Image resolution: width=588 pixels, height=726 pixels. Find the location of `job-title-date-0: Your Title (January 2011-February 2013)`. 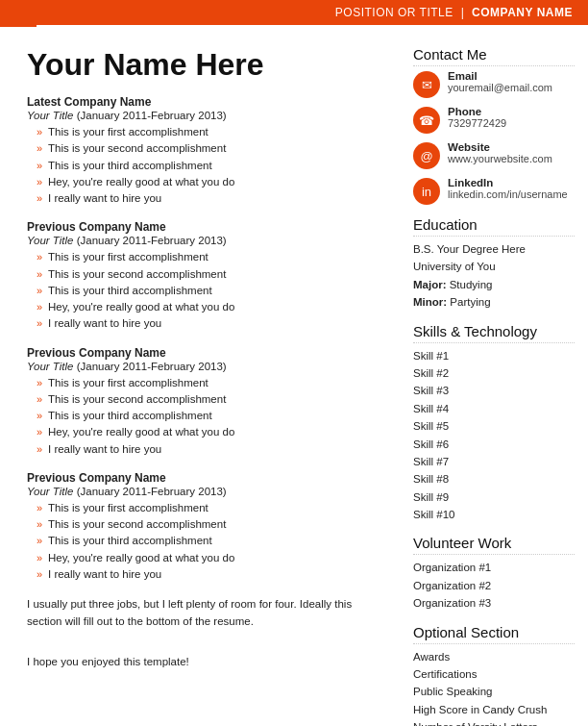

job-title-date-0: Your Title (January 2011-February 2013) is located at coordinates (208, 115).